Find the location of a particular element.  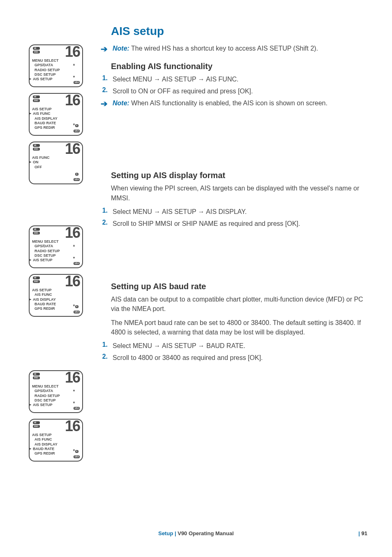

step-text: Scroll to ON or OFF as required and pres… is located at coordinates (182, 91).